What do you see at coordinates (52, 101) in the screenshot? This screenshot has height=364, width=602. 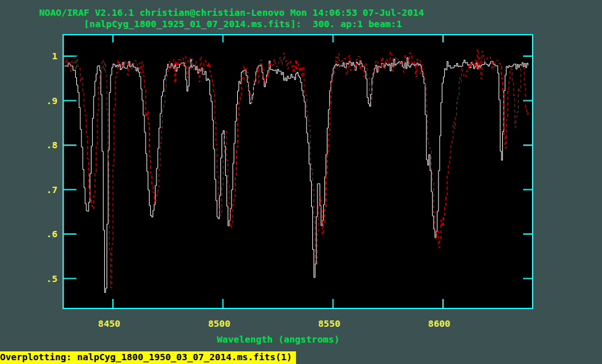 I see `y-tick-label: .9` at bounding box center [52, 101].